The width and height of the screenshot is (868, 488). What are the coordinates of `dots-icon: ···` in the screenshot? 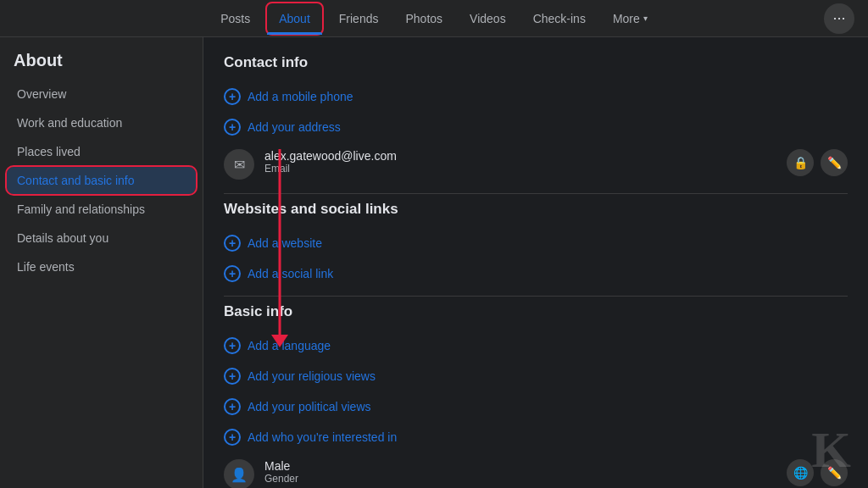 It's located at (839, 19).